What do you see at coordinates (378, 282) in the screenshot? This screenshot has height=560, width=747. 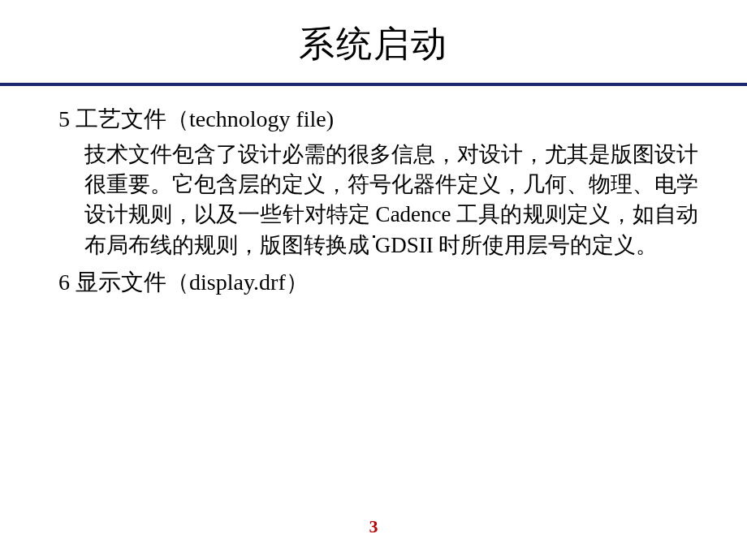 I see `section-6-heading: 6 显示文件（display.drf）` at bounding box center [378, 282].